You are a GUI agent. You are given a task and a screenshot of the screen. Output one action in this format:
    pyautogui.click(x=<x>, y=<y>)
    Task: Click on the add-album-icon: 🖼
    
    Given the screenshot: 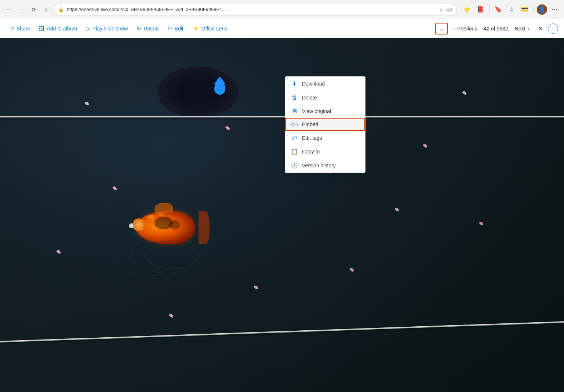 What is the action you would take?
    pyautogui.click(x=42, y=29)
    